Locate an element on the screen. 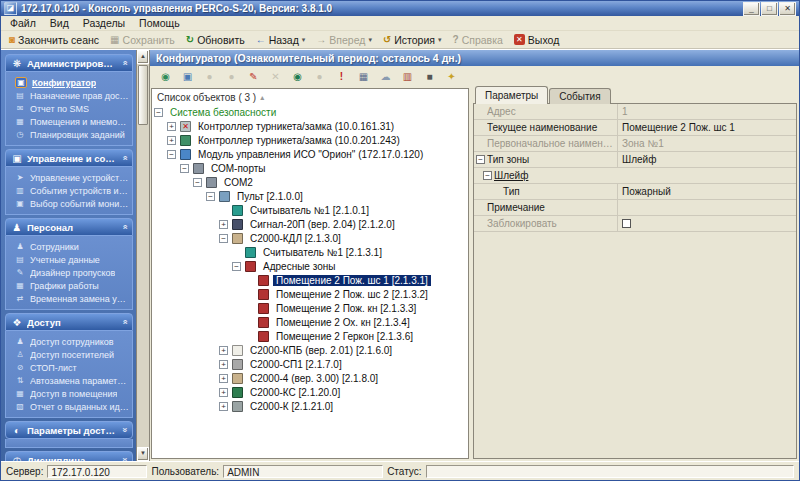  tree-node: − Адресные зоны is located at coordinates (310, 266).